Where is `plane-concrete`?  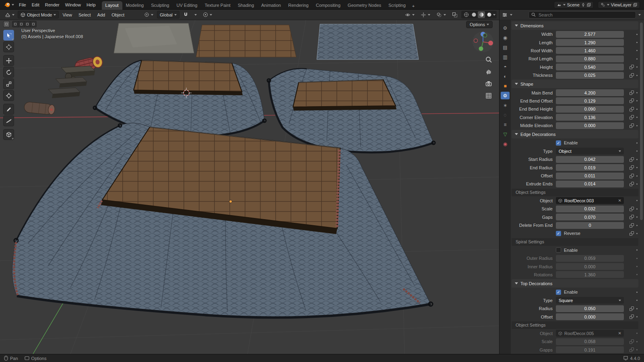 plane-concrete is located at coordinates (154, 38).